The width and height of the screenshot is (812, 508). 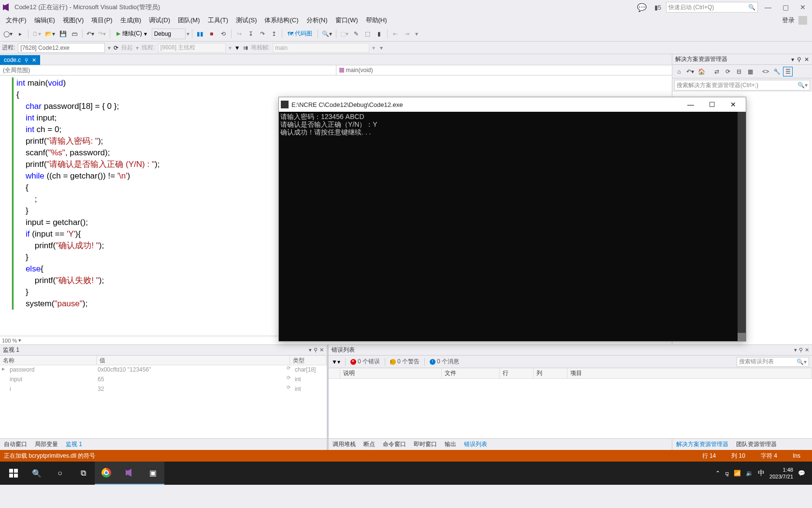 I want to click on clock: 1:48 2023/7/21, so click(x=781, y=473).